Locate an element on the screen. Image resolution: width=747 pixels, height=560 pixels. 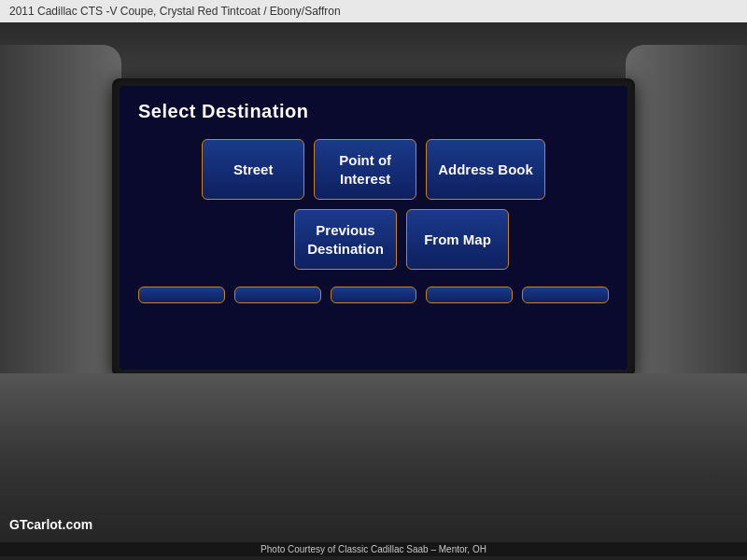
gtcarlot-logo: GTcarlot.com is located at coordinates (50, 525).